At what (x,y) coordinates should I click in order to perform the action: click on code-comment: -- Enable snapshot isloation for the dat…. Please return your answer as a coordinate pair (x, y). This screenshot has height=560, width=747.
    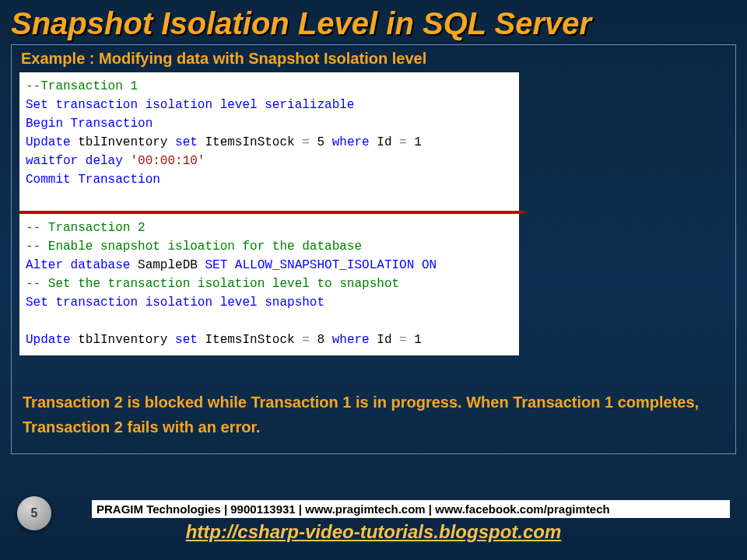
    Looking at the image, I should click on (194, 247).